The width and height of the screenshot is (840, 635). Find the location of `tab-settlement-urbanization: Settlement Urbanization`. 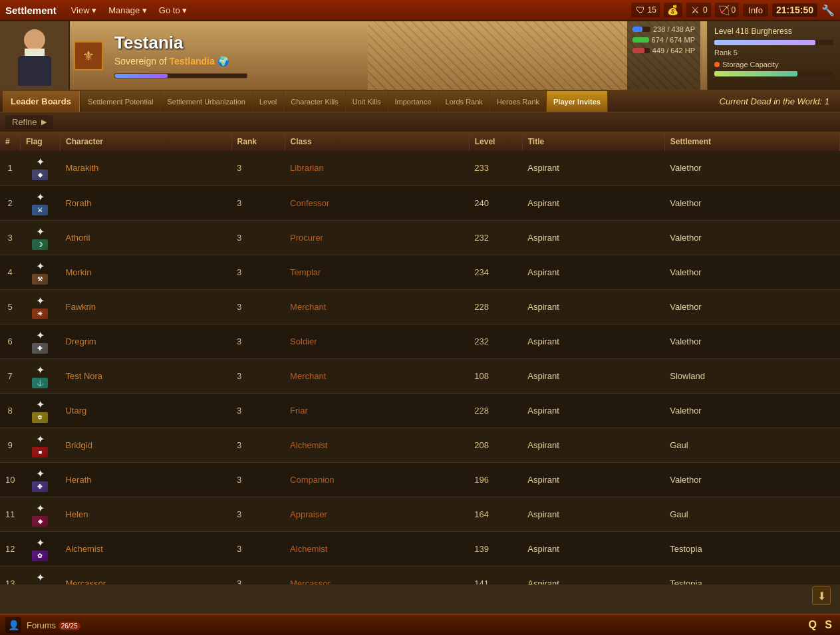

tab-settlement-urbanization: Settlement Urbanization is located at coordinates (207, 101).